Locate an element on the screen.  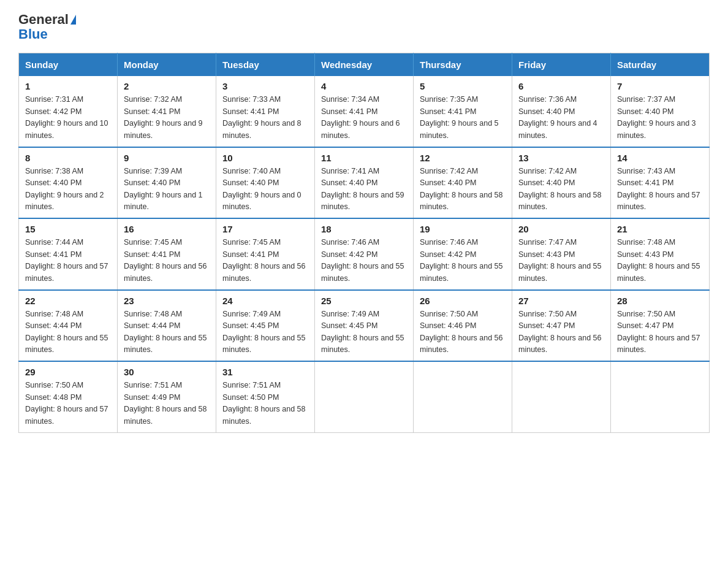
calendar-cell: 10Sunrise: 7:40 AMSunset: 4:40 PMDayligh… is located at coordinates (266, 183).